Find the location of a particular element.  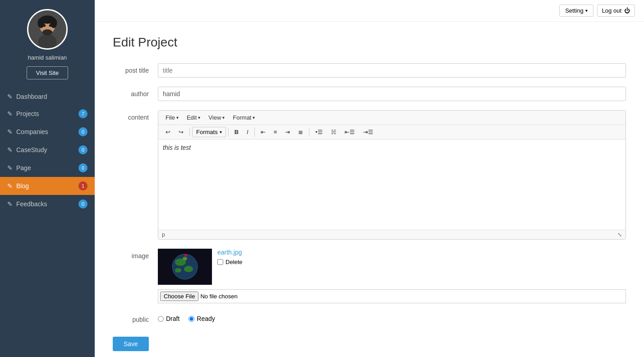

formats-dropdown: Formats ▾ is located at coordinates (209, 132).